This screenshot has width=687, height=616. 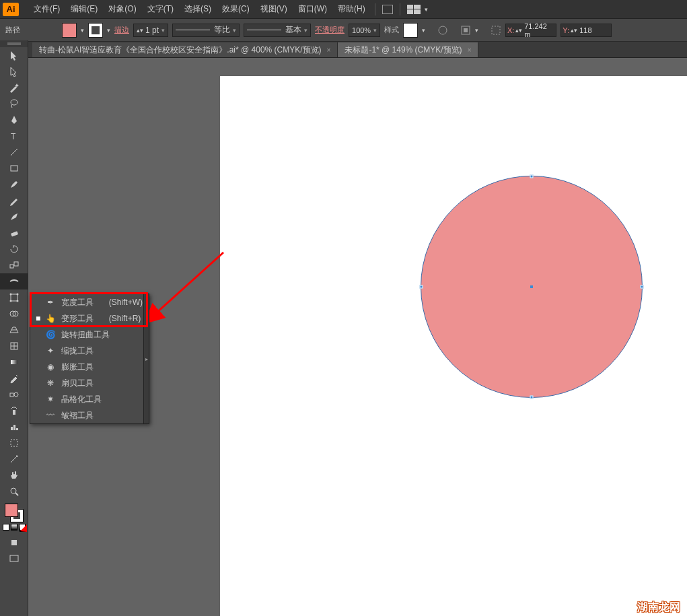 What do you see at coordinates (14, 265) in the screenshot?
I see `scale-tool` at bounding box center [14, 265].